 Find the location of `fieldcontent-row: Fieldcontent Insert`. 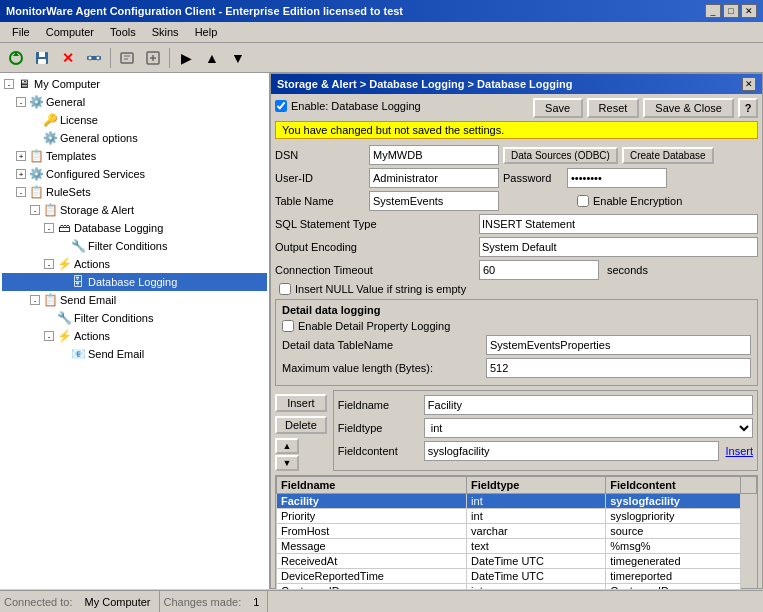

fieldcontent-row: Fieldcontent Insert is located at coordinates (546, 451).